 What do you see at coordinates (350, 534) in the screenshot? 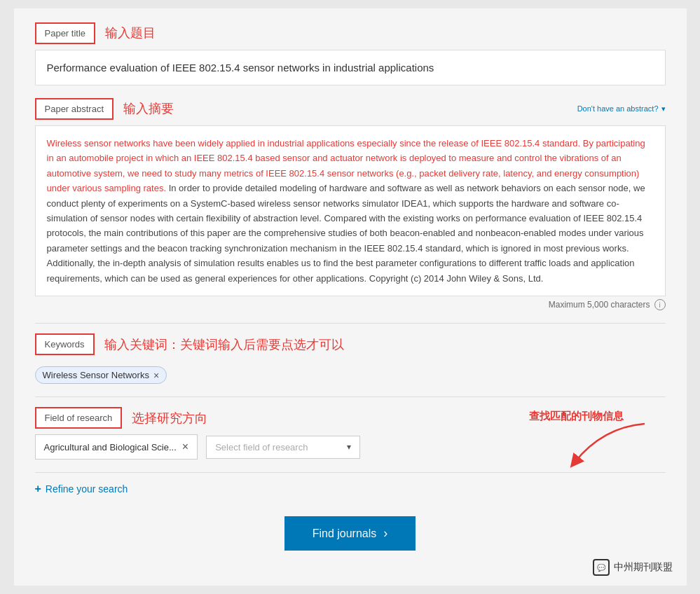
I see `find-journals-button: Find journals ›` at bounding box center [350, 534].